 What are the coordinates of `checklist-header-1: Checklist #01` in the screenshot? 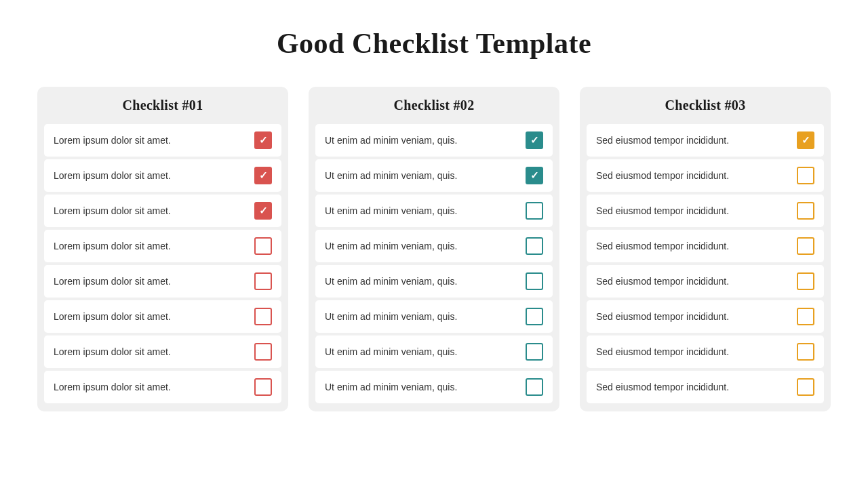 It's located at (163, 106).